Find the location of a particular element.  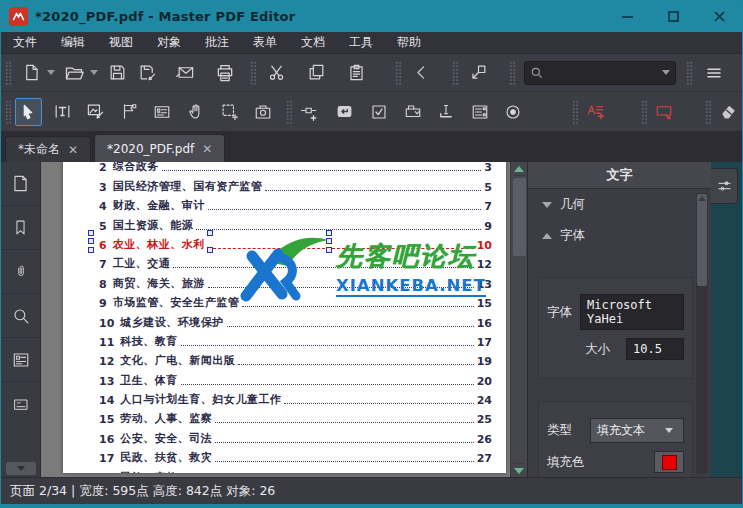

open-file-dropdown-icon is located at coordinates (94, 72).